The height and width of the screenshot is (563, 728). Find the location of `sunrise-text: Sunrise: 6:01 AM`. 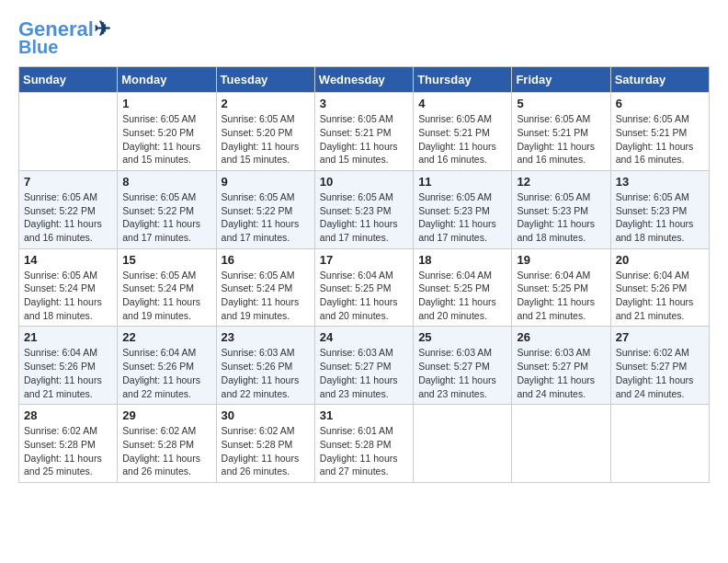

sunrise-text: Sunrise: 6:01 AM is located at coordinates (357, 431).